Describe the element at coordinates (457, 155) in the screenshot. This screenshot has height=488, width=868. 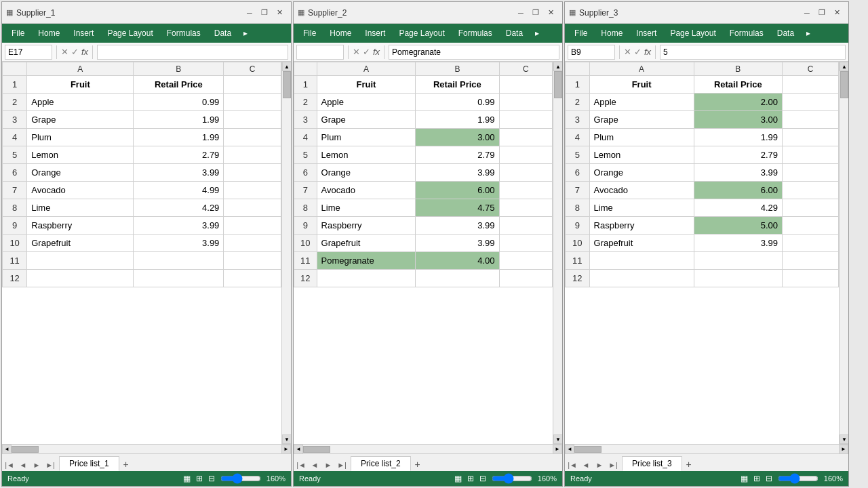
I see `price-cell-5-supplier2: 2.79` at that location.